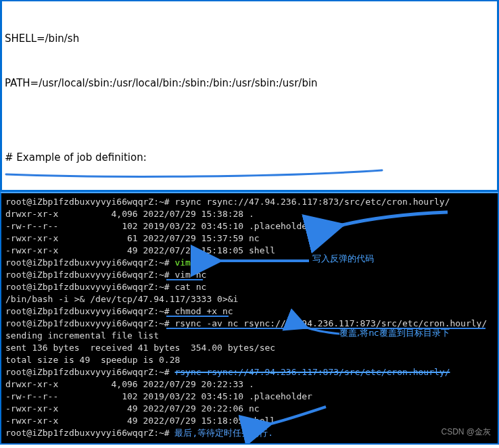 The height and width of the screenshot is (448, 499). I want to click on terminal-output: -rwxr-xr-x 61 2022/07/29 15:37:59 nc, so click(249, 239).